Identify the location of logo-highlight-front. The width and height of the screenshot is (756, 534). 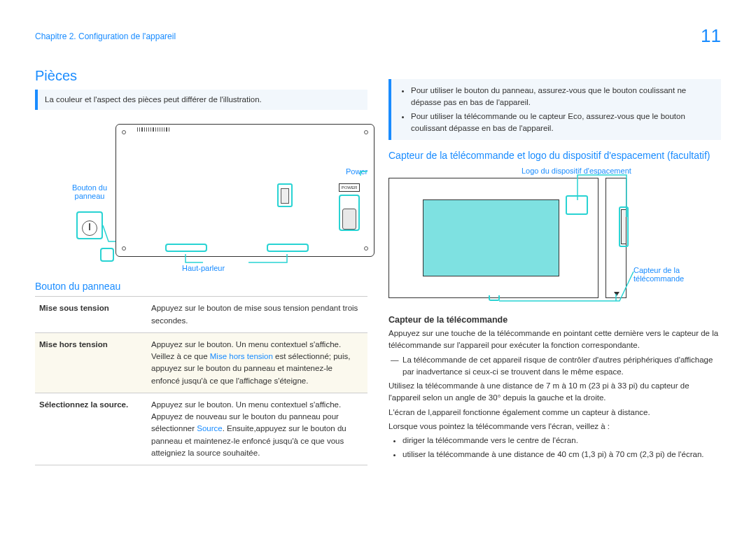
(577, 205).